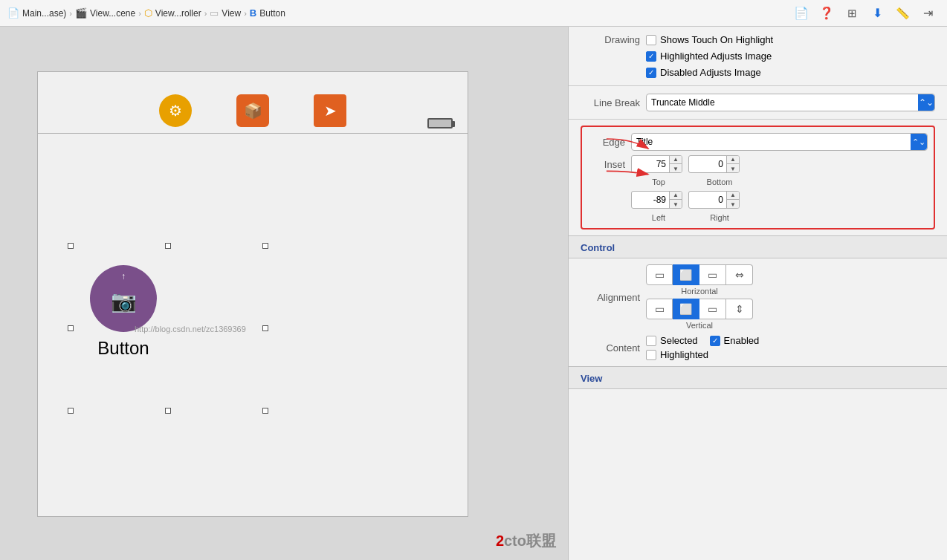  What do you see at coordinates (265, 328) in the screenshot?
I see `handle-mid-right` at bounding box center [265, 328].